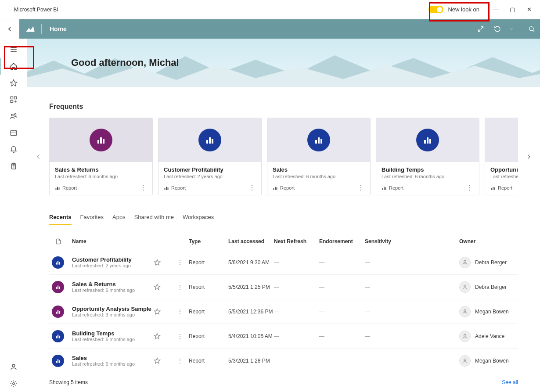  What do you see at coordinates (496, 10) in the screenshot?
I see `minimize-button: —` at bounding box center [496, 10].